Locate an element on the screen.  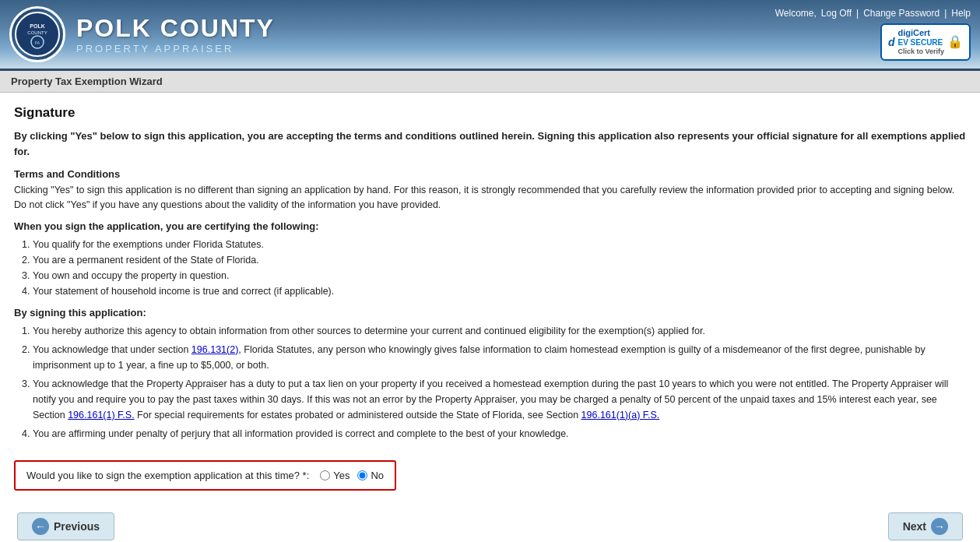
list-item: You are a permanent resident of the Stat… is located at coordinates (500, 260).